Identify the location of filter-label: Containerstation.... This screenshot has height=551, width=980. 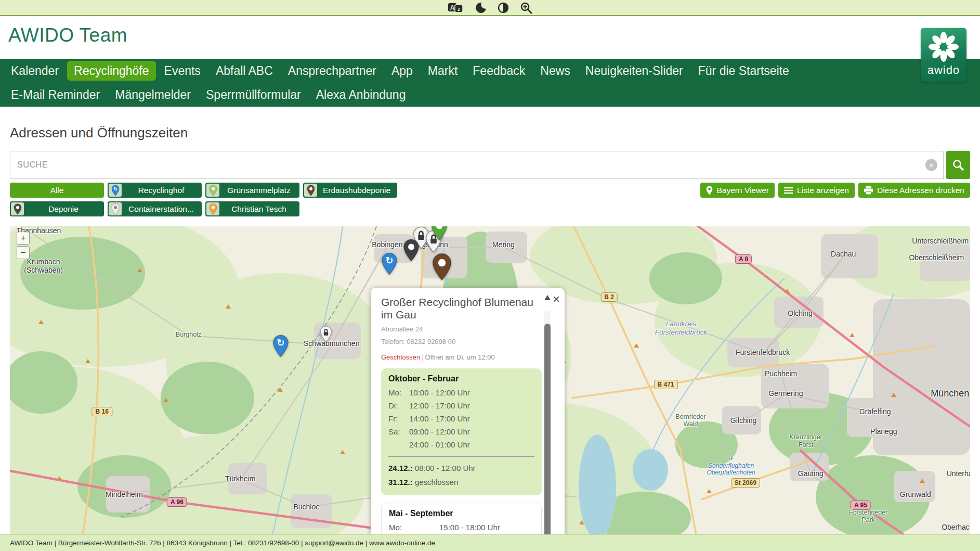
(161, 209).